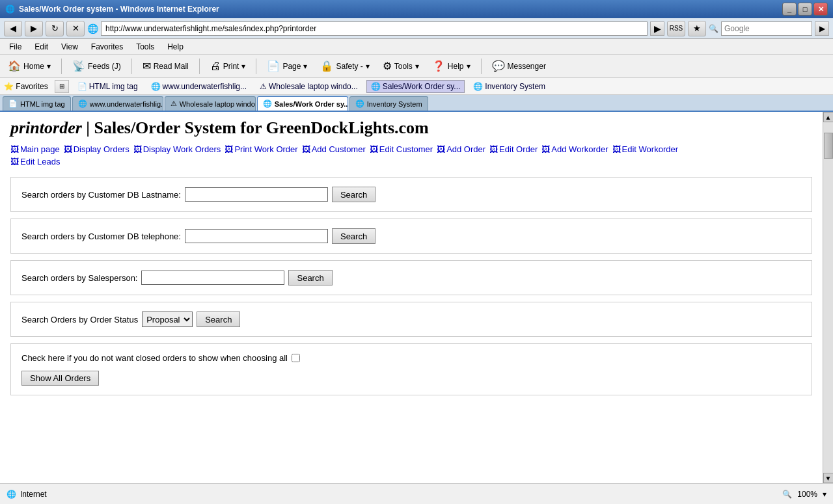  What do you see at coordinates (27, 494) in the screenshot?
I see `status-left: 🌐 Internet` at bounding box center [27, 494].